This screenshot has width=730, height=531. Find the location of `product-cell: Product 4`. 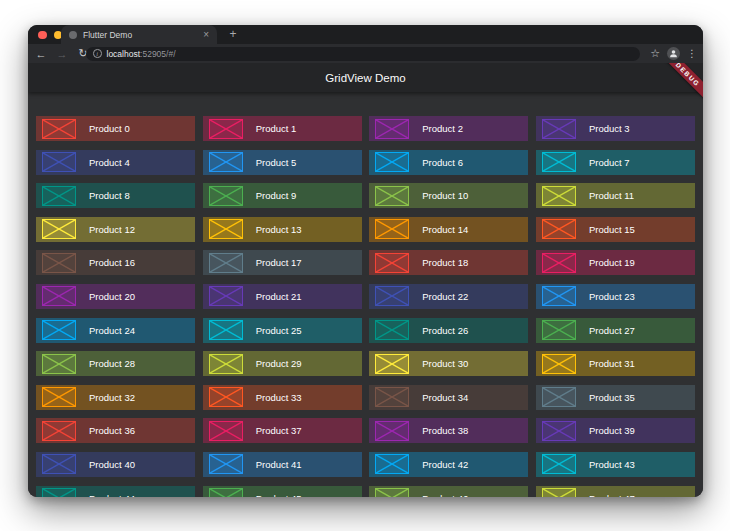

product-cell: Product 4 is located at coordinates (116, 162).